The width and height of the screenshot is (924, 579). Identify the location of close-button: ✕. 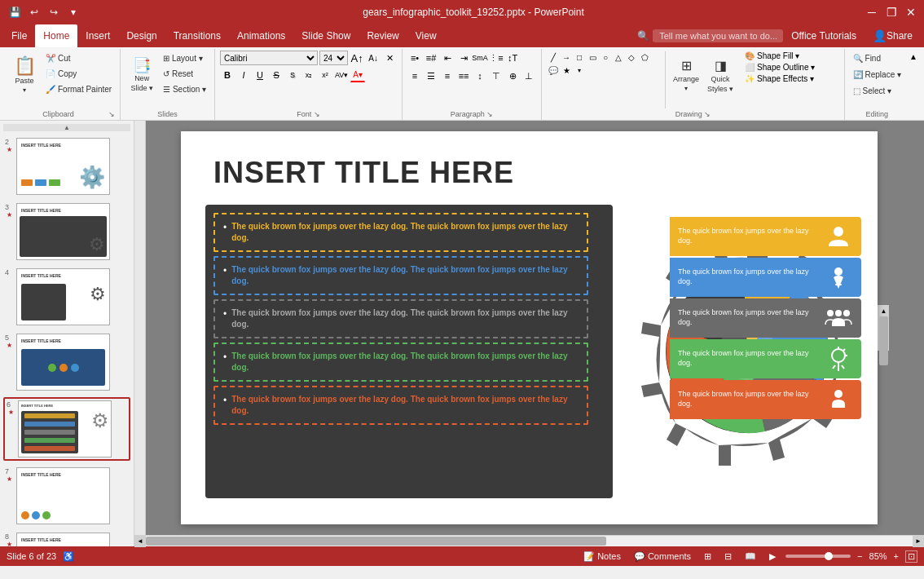
(911, 12).